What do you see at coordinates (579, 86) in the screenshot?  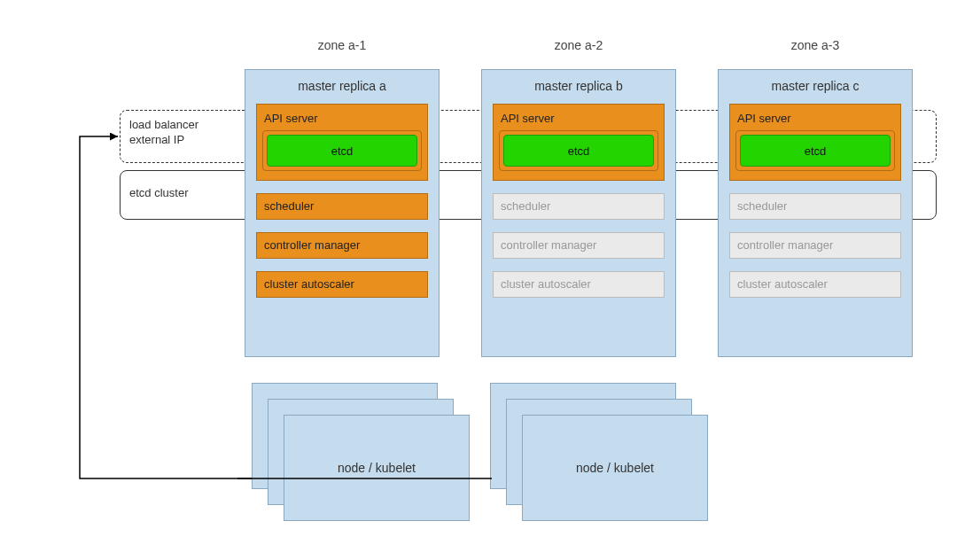 I see `replica-title: master replica b` at bounding box center [579, 86].